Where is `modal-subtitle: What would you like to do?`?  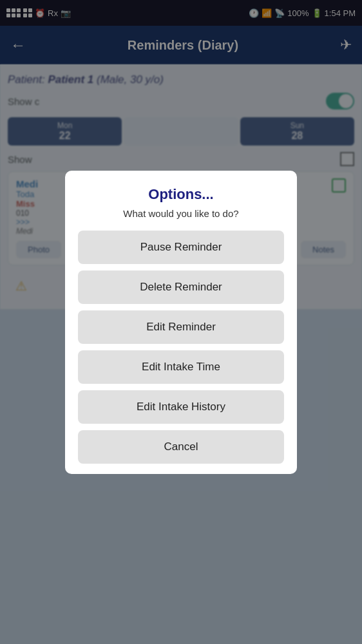
modal-subtitle: What would you like to do? is located at coordinates (180, 214).